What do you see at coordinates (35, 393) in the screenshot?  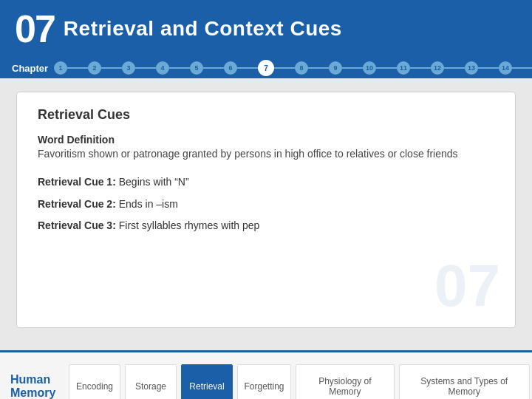 I see `brand-line2: Memory` at bounding box center [35, 393].